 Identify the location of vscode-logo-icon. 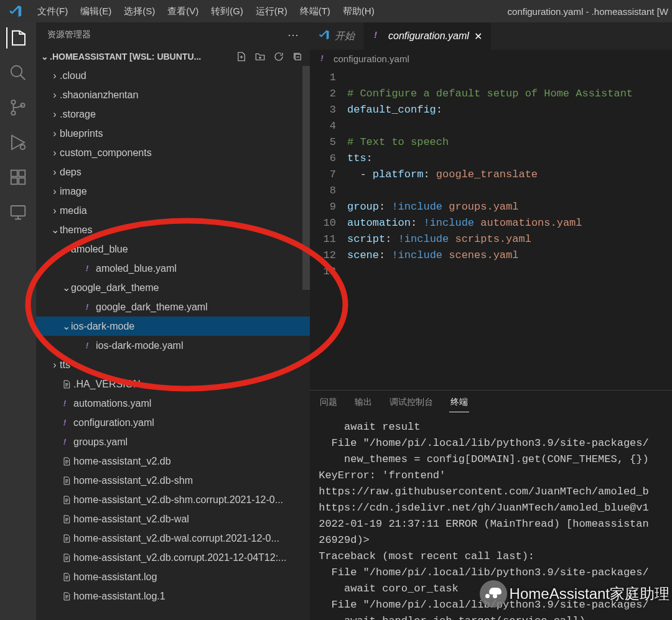
(16, 11).